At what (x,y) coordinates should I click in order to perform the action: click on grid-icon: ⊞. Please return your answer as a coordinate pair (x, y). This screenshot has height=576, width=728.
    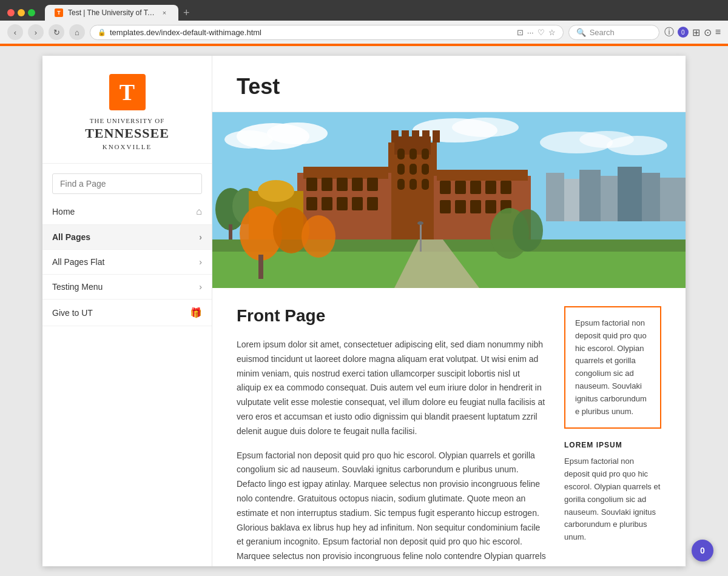
    Looking at the image, I should click on (696, 33).